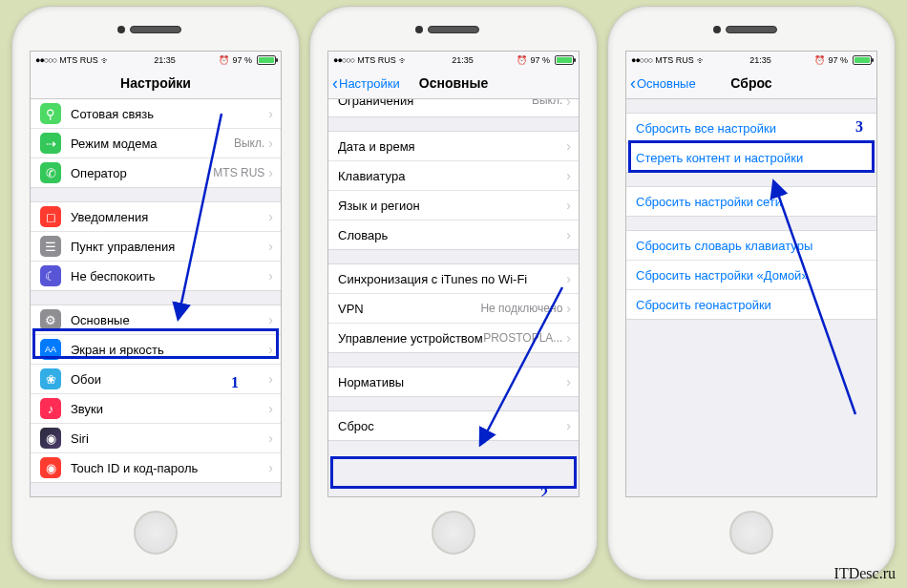  Describe the element at coordinates (156, 349) in the screenshot. I see `row-display: AA Экран и яркость ›` at that location.